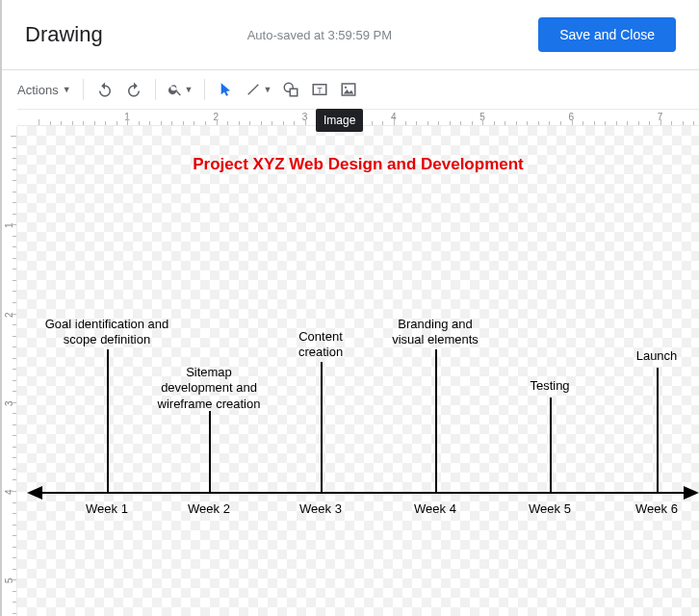 This screenshot has width=699, height=616. I want to click on arrow-left-icon, so click(35, 493).